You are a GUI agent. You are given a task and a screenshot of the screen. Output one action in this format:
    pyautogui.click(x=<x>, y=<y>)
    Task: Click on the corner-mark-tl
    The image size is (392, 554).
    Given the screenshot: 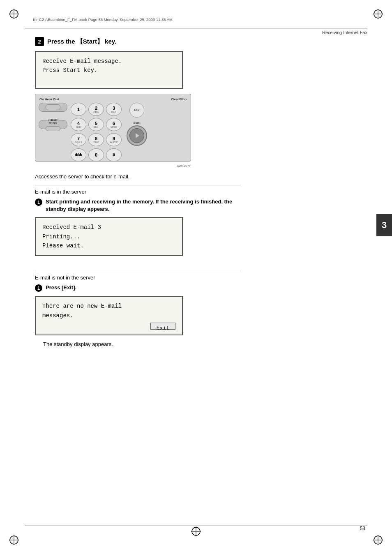 What is the action you would take?
    pyautogui.click(x=14, y=14)
    